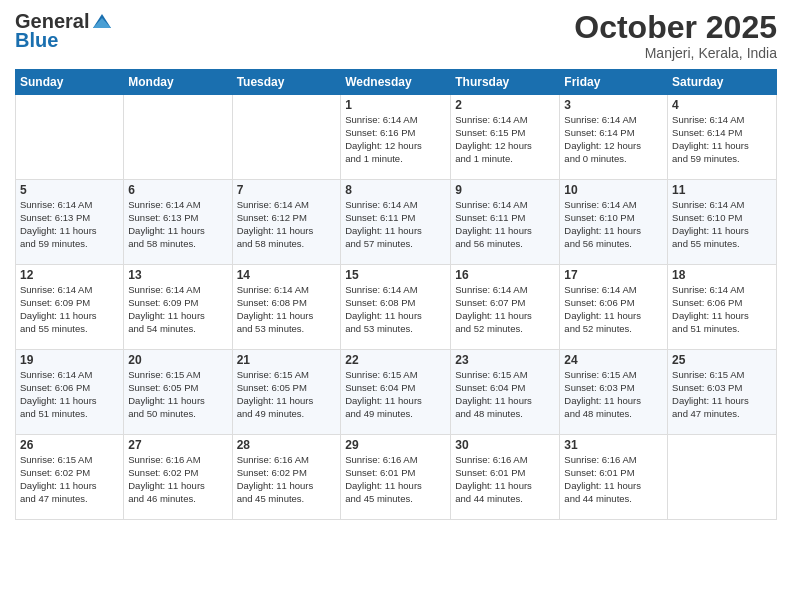 Image resolution: width=792 pixels, height=612 pixels. I want to click on day-cell: 11Sunrise: 6:14 AMSunset: 6:10 PMDayligh…, so click(722, 222).